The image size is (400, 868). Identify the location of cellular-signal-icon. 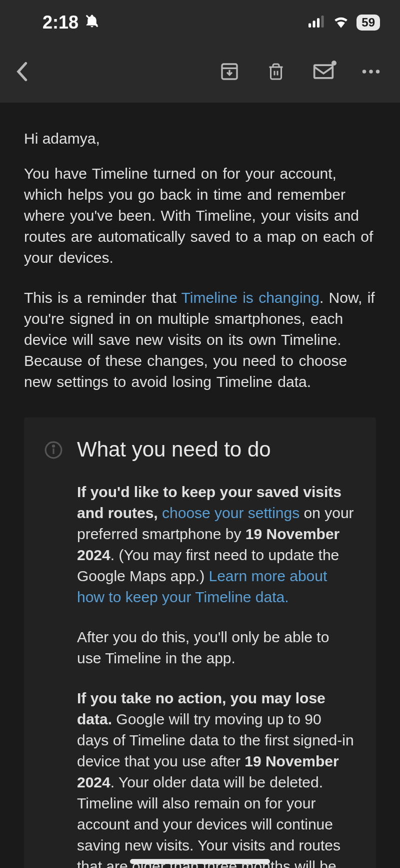
(317, 23).